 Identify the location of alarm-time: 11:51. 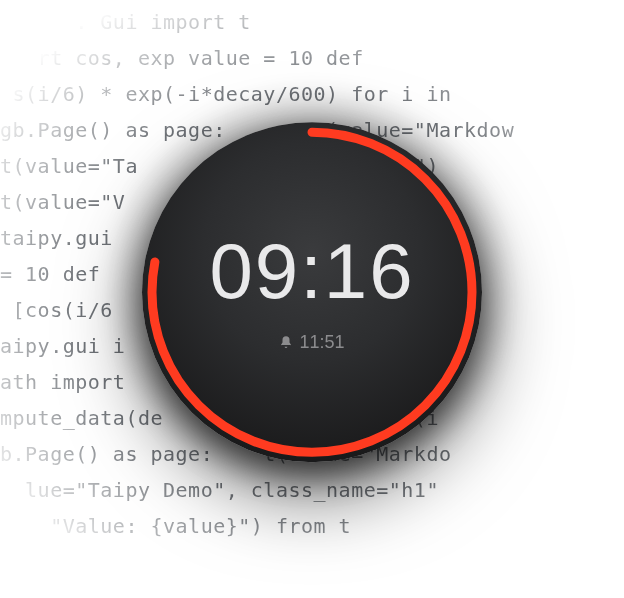
(322, 342).